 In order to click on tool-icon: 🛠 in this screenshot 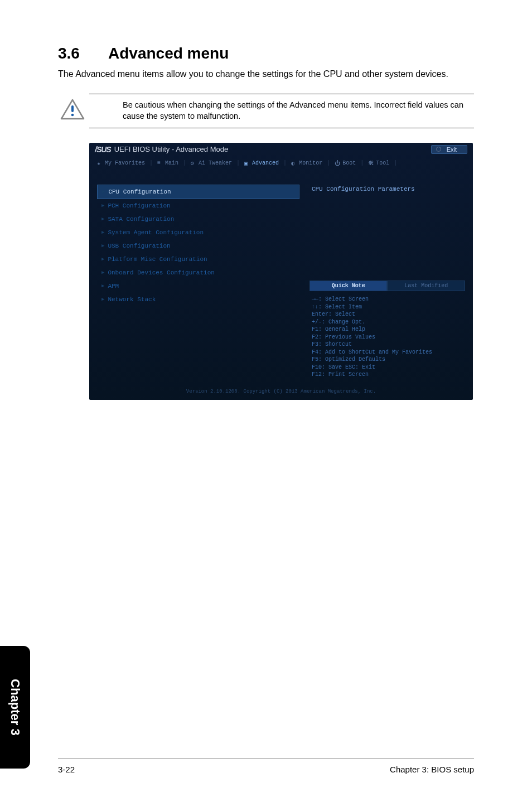, I will do `click(371, 163)`.